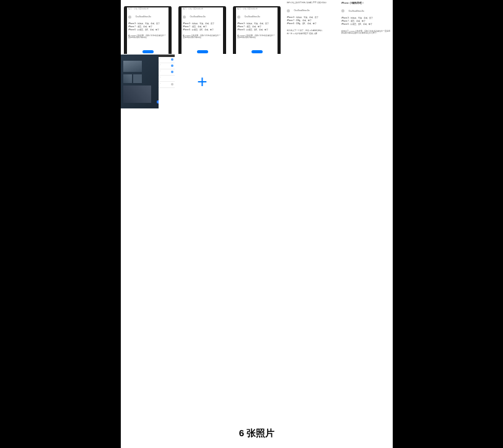 Image resolution: width=503 pixels, height=448 pixels. I want to click on plus-icon: +, so click(202, 82).